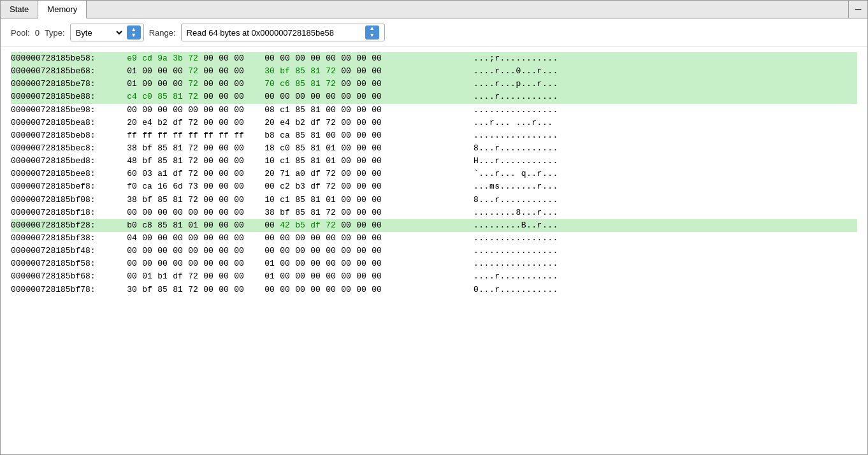  Describe the element at coordinates (270, 84) in the screenshot. I see `hex-byte: 70` at that location.